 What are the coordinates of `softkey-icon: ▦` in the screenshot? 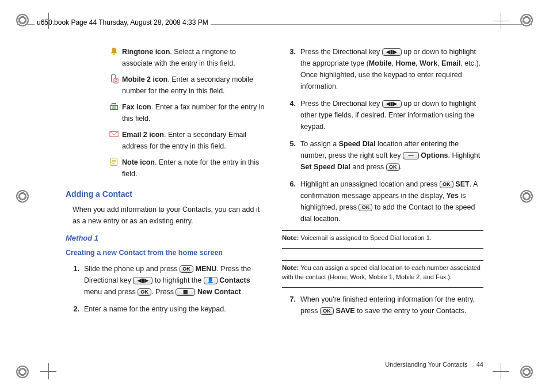 It's located at (185, 292).